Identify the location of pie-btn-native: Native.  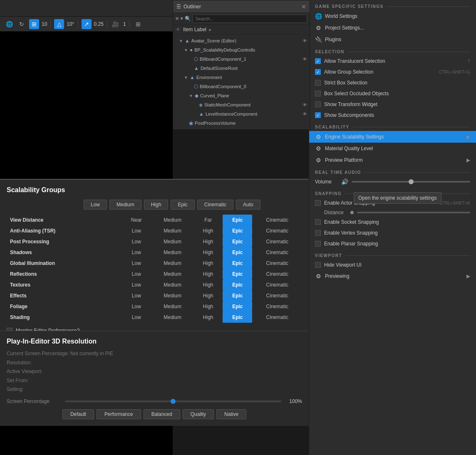
(231, 414).